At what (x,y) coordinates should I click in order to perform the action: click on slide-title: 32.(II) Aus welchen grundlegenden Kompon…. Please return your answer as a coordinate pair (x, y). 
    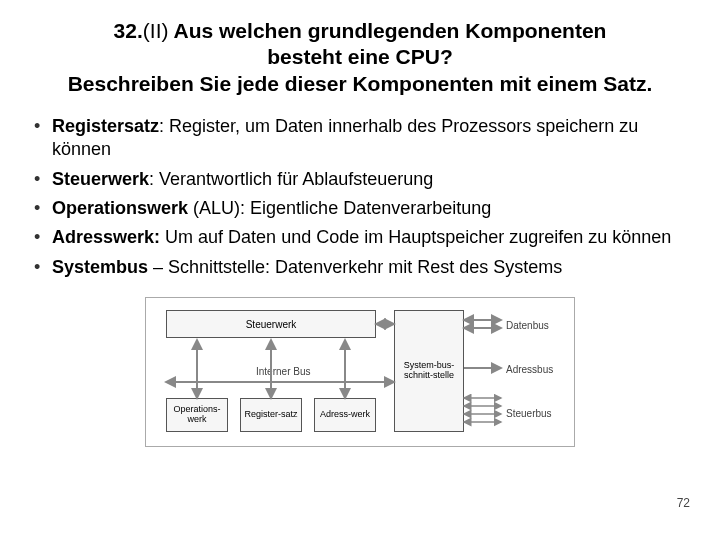
    Looking at the image, I should click on (360, 58).